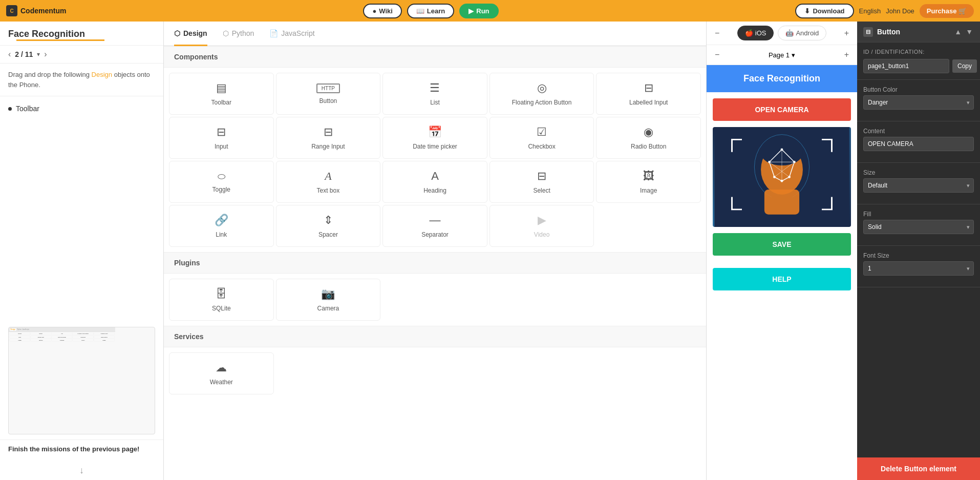 This screenshot has width=980, height=480. What do you see at coordinates (807, 11) in the screenshot?
I see `download-icon: ⬇` at bounding box center [807, 11].